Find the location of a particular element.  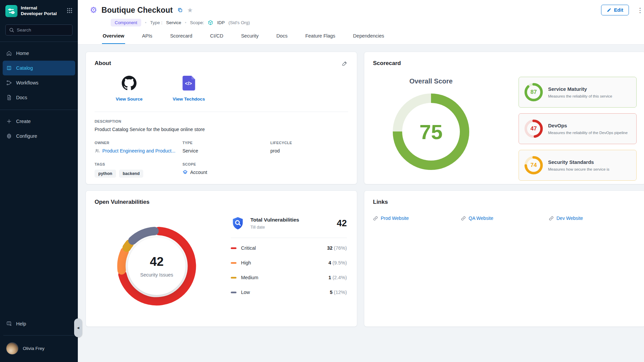

sidebar-item-docs: Docs is located at coordinates (39, 98).